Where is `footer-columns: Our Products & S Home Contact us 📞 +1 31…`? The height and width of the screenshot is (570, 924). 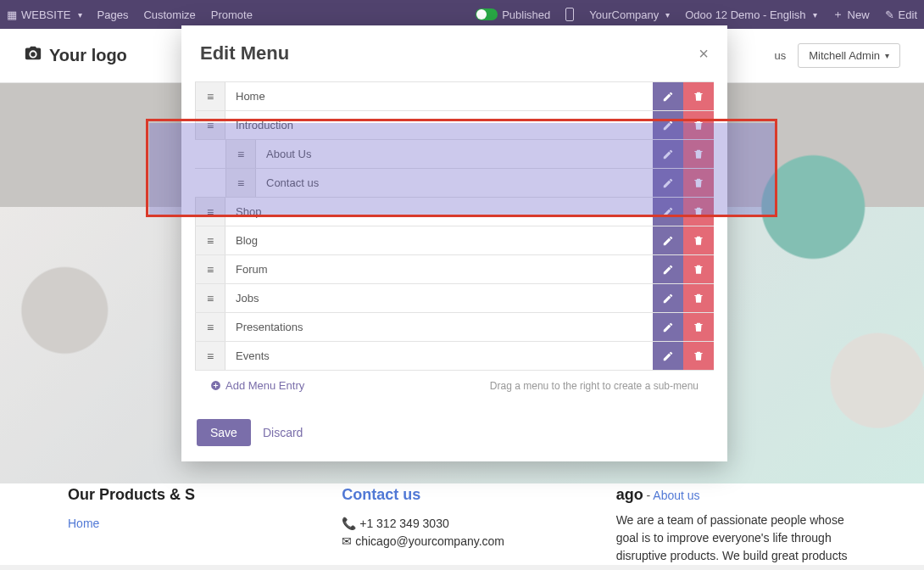
footer-columns: Our Products & S Home Contact us 📞 +1 31… is located at coordinates (462, 524).